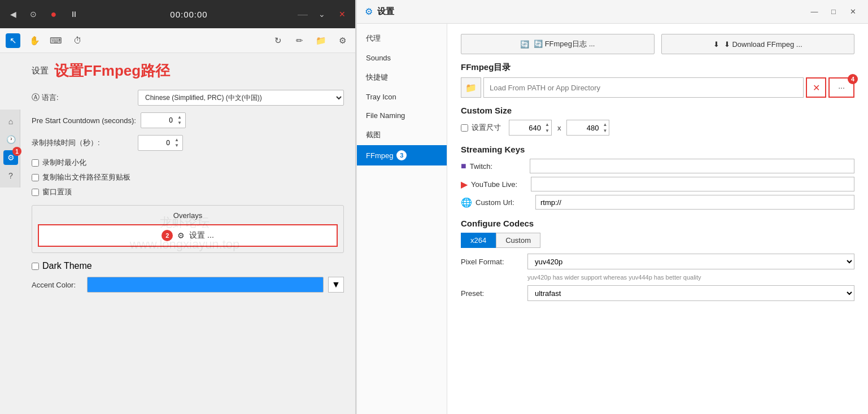 This screenshot has width=868, height=414. Describe the element at coordinates (160, 143) in the screenshot. I see `duration-input: ▲ ▼` at that location.